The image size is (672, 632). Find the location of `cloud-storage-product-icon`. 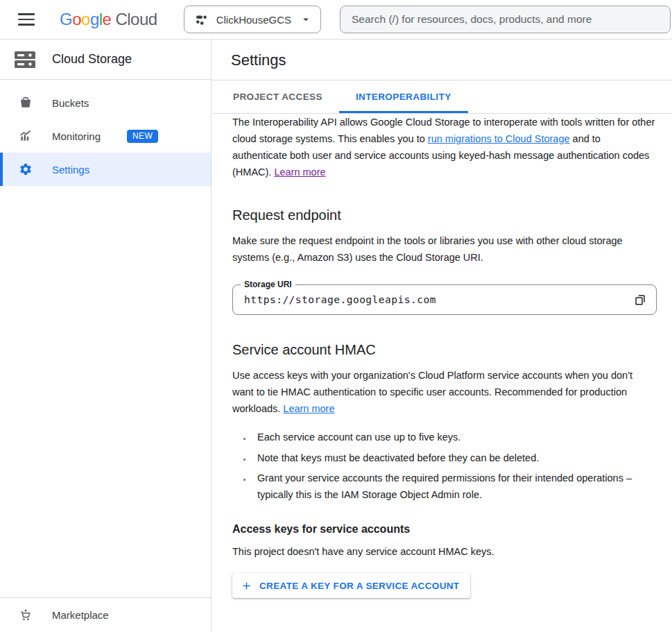

cloud-storage-product-icon is located at coordinates (25, 60).